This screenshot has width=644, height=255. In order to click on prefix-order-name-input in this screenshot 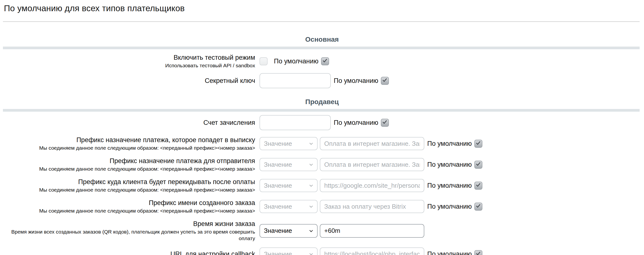, I will do `click(372, 206)`.